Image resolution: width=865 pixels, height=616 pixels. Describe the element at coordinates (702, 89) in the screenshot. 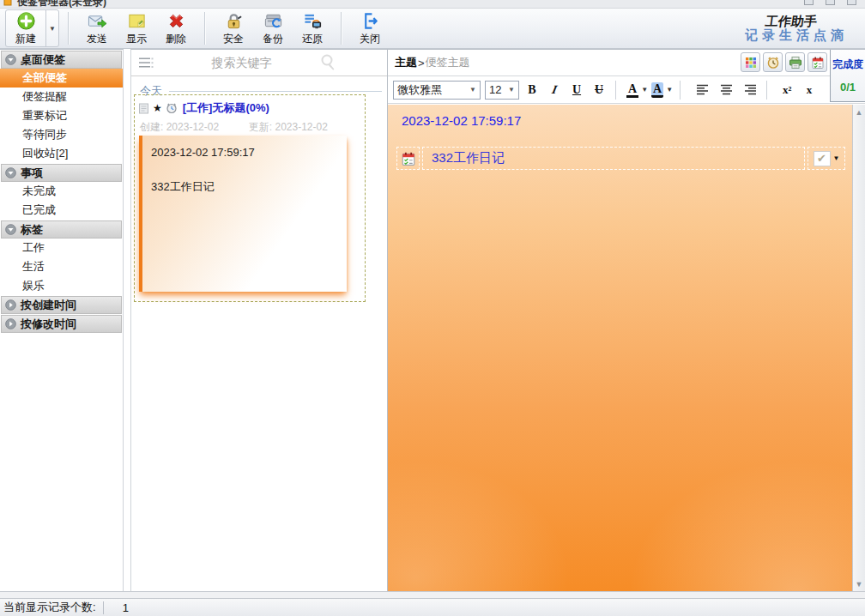

I see `align-left-icon` at that location.